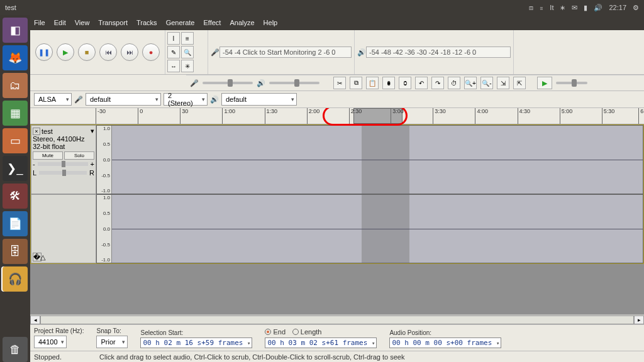 This screenshot has width=644, height=362. Describe the element at coordinates (174, 66) in the screenshot. I see `timeshift-tool: ↔` at that location.